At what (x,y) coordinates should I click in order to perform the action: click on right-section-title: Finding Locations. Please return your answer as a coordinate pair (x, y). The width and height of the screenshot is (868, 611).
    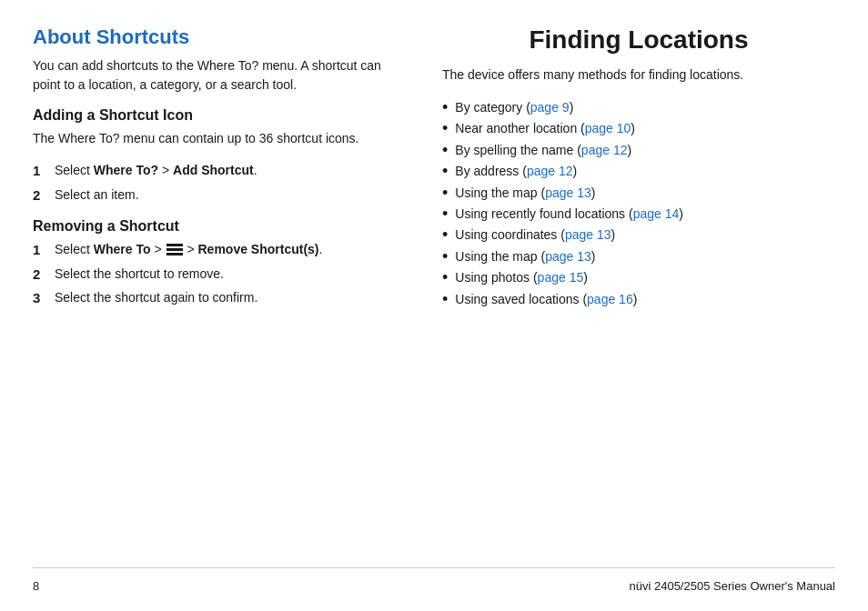
    Looking at the image, I should click on (639, 40).